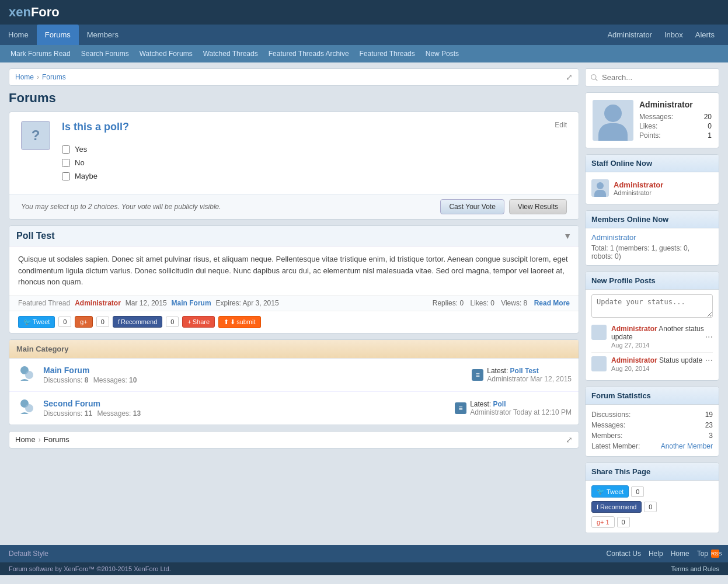 Image resolution: width=728 pixels, height=584 pixels. I want to click on stat-latest-member-val: Another Member, so click(687, 446).